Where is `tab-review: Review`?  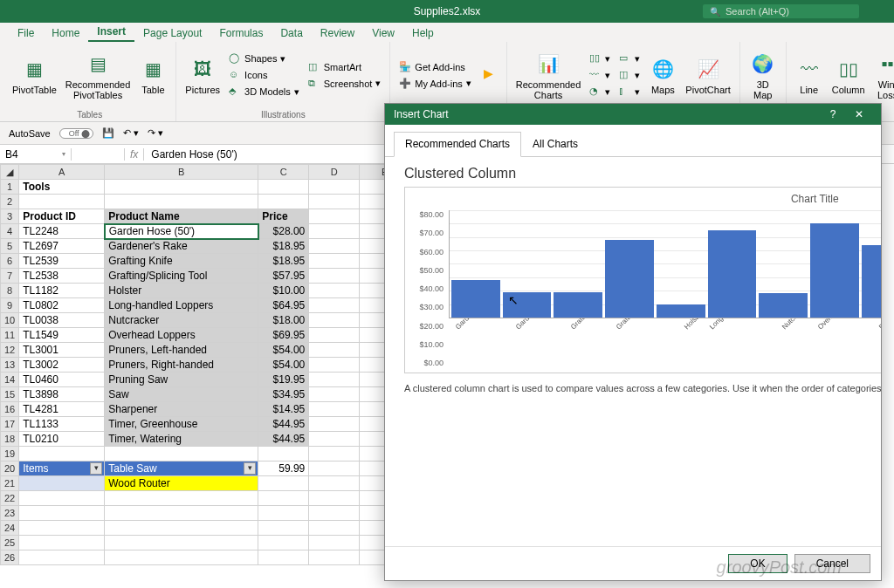
tab-review: Review is located at coordinates (337, 33).